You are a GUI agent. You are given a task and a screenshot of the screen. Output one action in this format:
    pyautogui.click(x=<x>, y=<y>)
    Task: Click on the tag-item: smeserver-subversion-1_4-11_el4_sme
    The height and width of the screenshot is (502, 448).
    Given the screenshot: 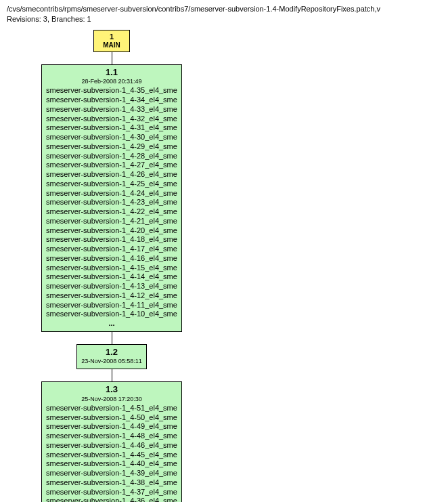 What is the action you would take?
    pyautogui.click(x=112, y=306)
    